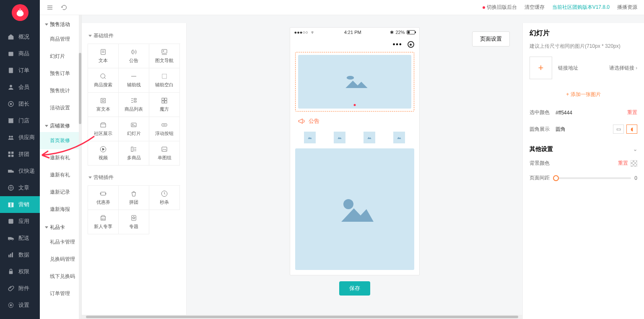 The width and height of the screenshot is (644, 319). I want to click on sidebar-item-设置: 设置, so click(20, 305).